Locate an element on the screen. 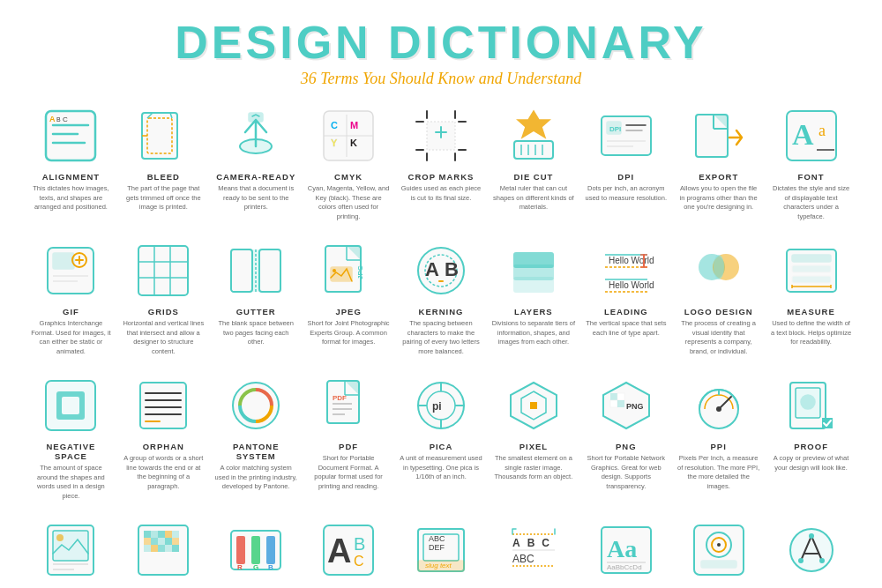 The height and width of the screenshot is (588, 882). svg-text: K is located at coordinates (354, 143).